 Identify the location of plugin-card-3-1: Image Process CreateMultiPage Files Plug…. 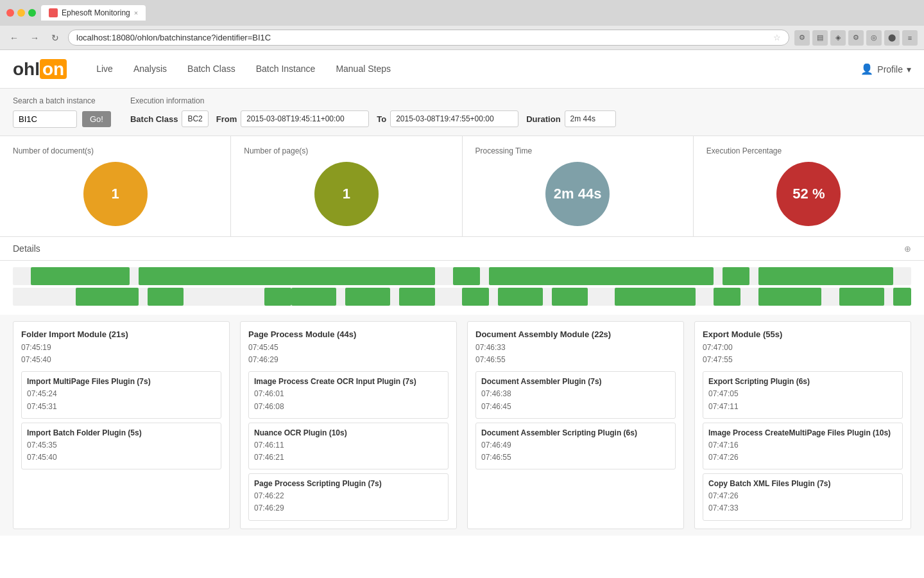
(803, 446).